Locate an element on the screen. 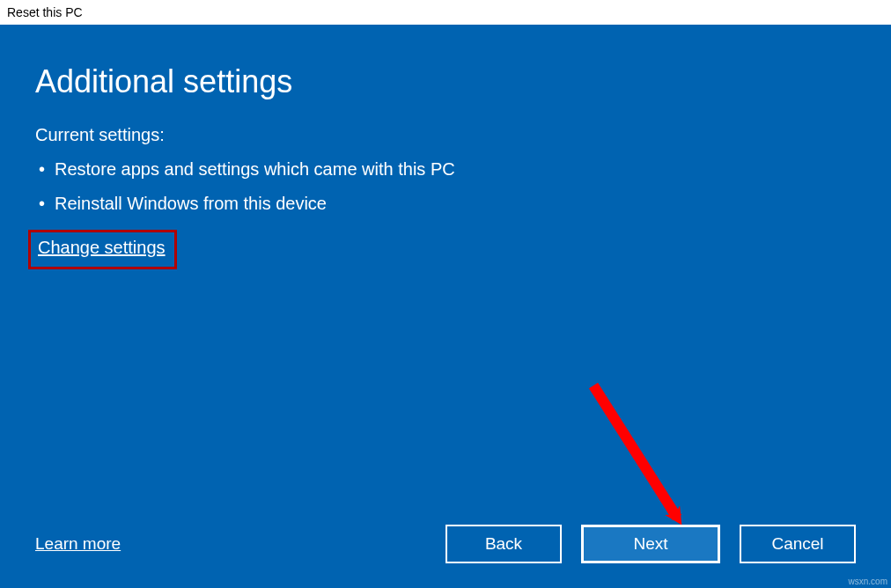  watermark: wsxn.com is located at coordinates (868, 581).